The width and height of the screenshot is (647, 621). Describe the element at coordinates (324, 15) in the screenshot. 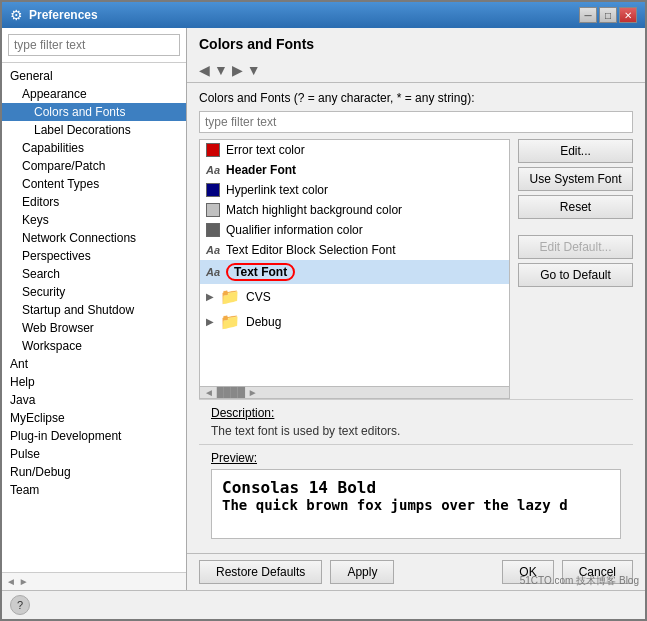

I see `title-bar: ⚙ Preferences ─ □ ✕` at that location.